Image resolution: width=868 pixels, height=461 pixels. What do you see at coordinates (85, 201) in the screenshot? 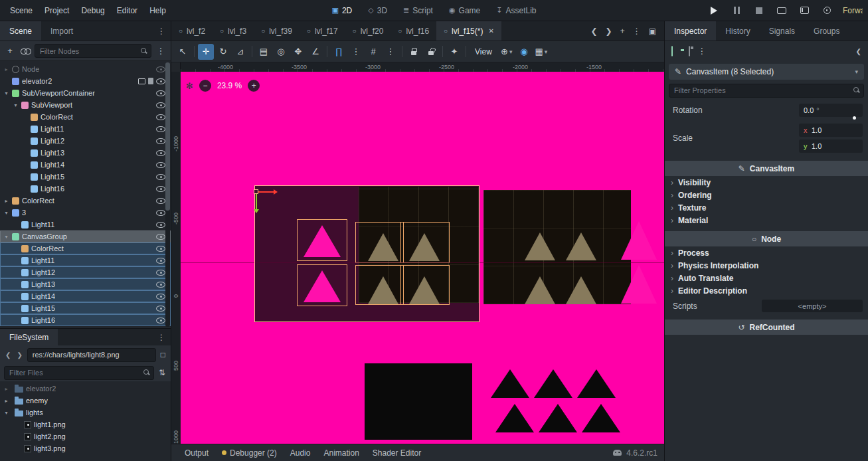
I see `scene-tree-row: ▸ ColorRect` at bounding box center [85, 201].